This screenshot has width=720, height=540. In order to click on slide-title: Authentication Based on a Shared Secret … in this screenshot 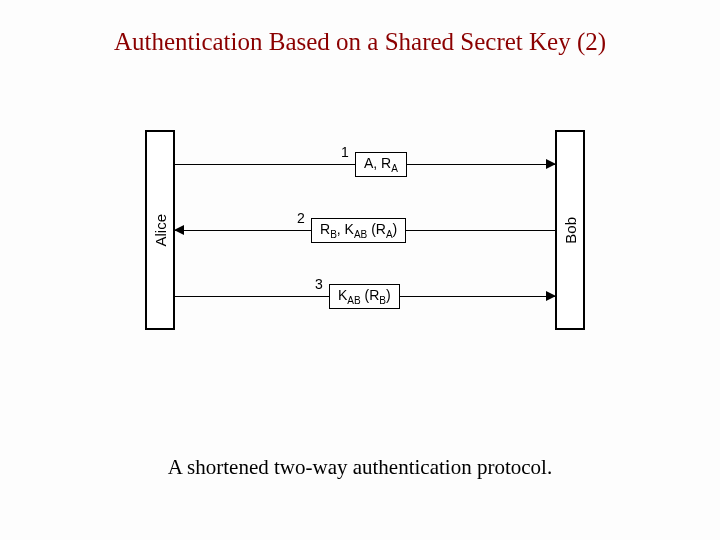, I will do `click(360, 42)`.